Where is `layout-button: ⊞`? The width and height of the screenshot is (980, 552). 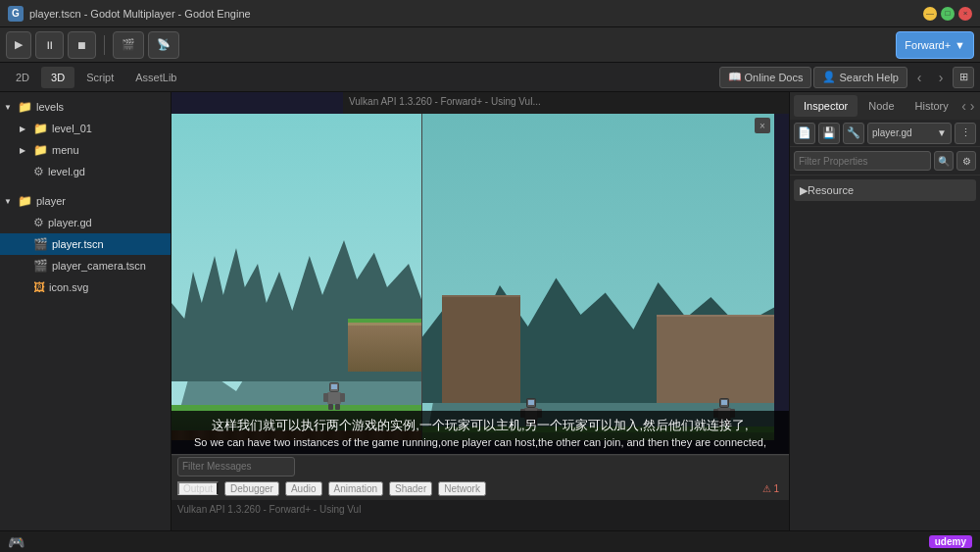
layout-button: ⊞ is located at coordinates (963, 77).